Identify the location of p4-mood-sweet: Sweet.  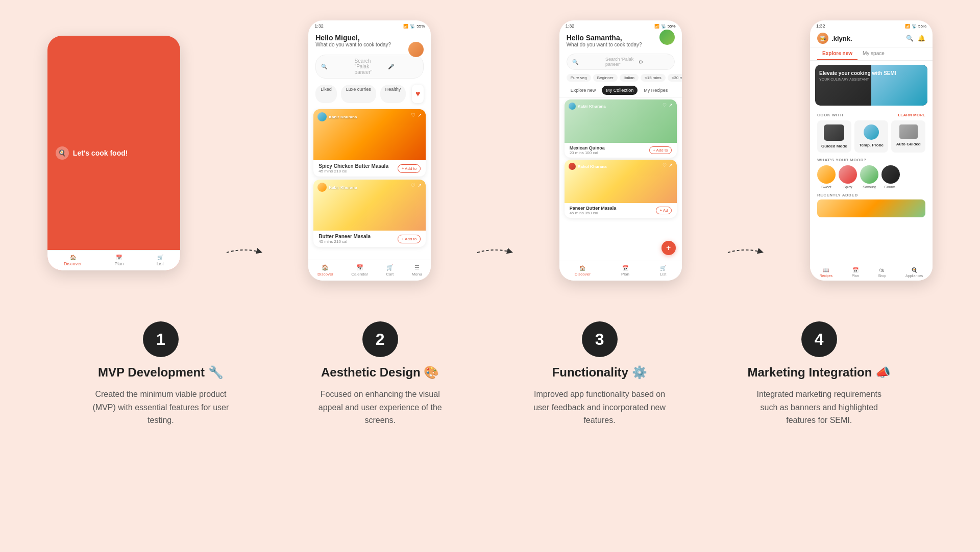
(826, 177).